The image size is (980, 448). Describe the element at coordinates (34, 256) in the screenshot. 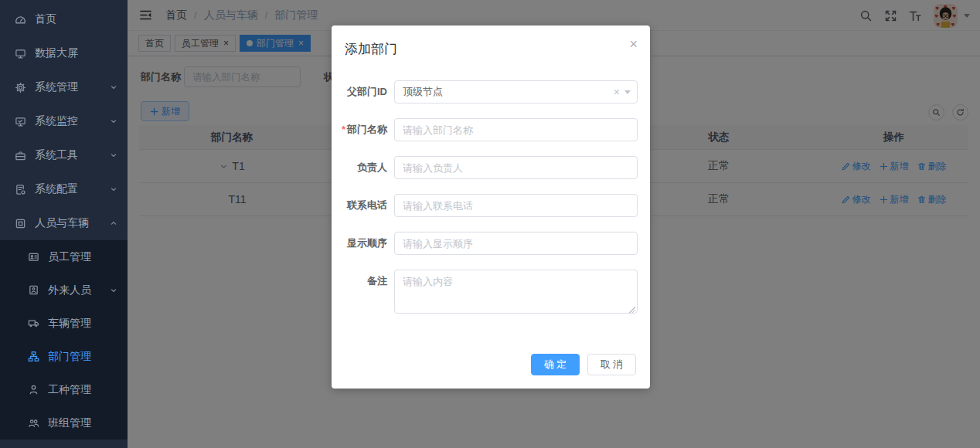

I see `id-card-icon` at that location.